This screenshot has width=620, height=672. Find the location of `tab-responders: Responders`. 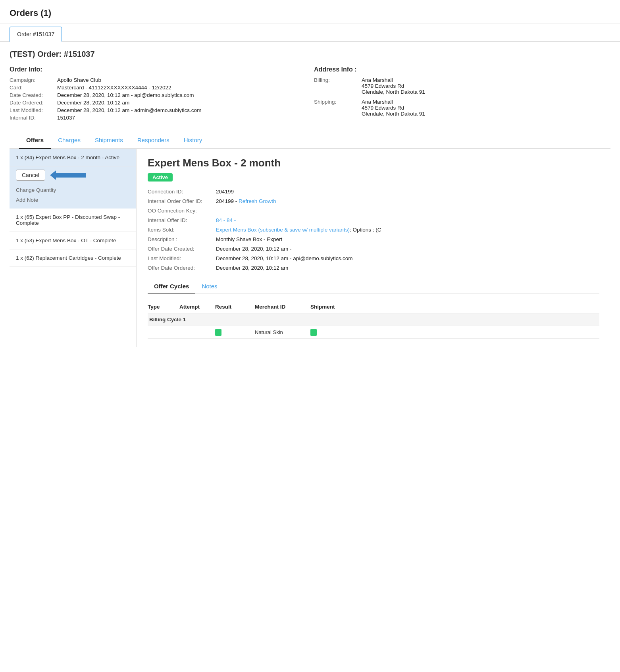

tab-responders: Responders is located at coordinates (153, 141).